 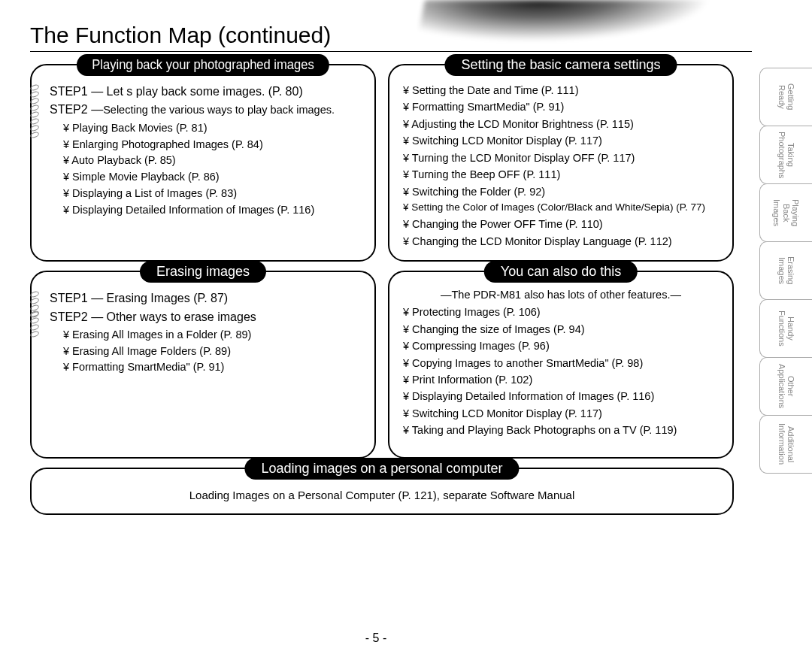 I want to click on loading-text: Loading Images on a Personal Computer (P…, so click(x=382, y=495).